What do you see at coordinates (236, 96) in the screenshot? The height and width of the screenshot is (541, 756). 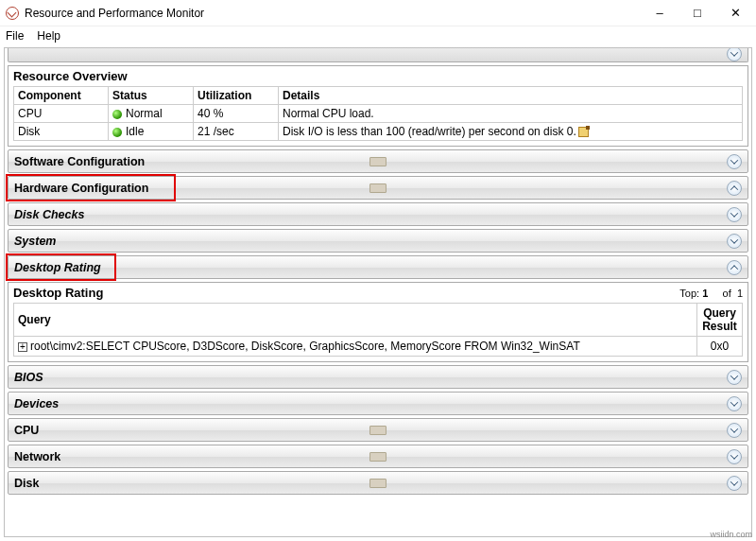 I see `col-utilization: Utilization` at bounding box center [236, 96].